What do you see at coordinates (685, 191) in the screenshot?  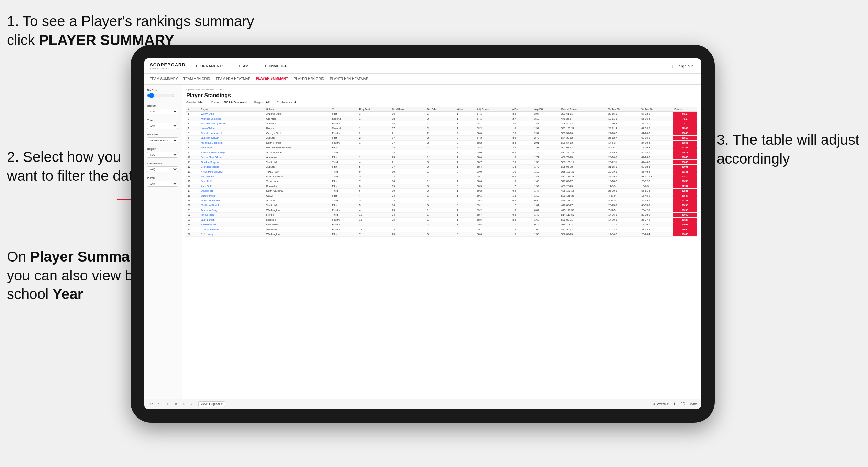 I see `cell-points: 62.35` at bounding box center [685, 191].